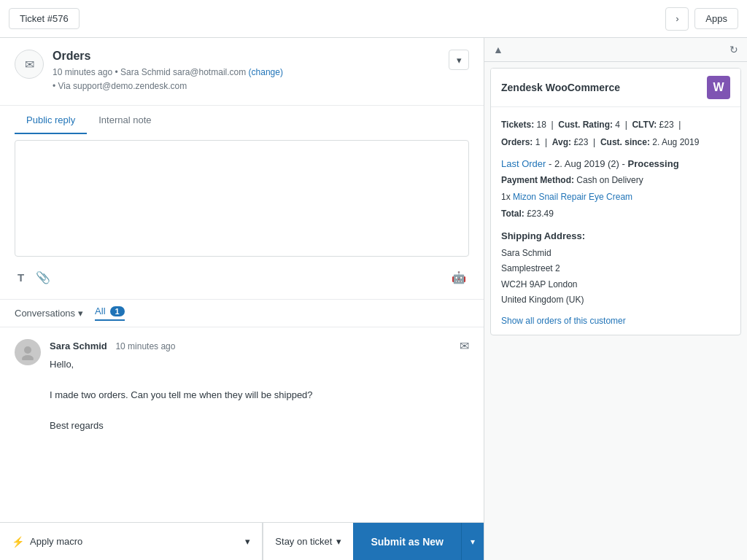 This screenshot has width=747, height=560. Describe the element at coordinates (242, 541) in the screenshot. I see `bottom-bar: ⚡ Apply macro ▾ Stay on ticket ▾ Submit …` at that location.